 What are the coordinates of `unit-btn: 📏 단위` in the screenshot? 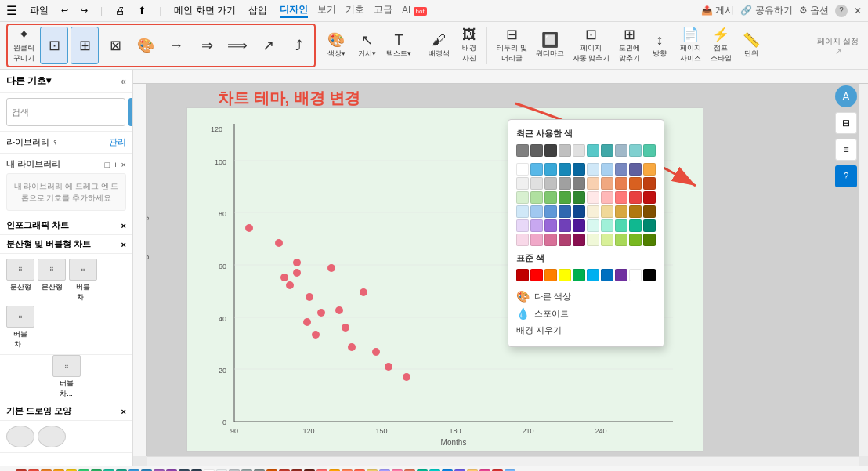 It's located at (751, 45).